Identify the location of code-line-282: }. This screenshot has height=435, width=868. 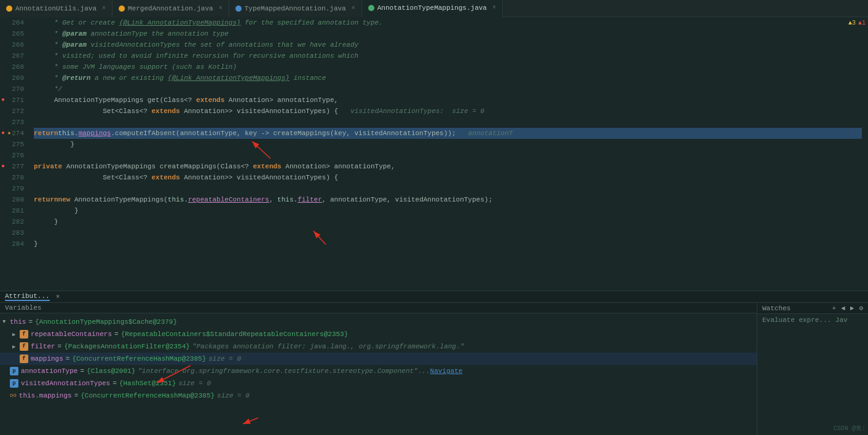
(448, 222).